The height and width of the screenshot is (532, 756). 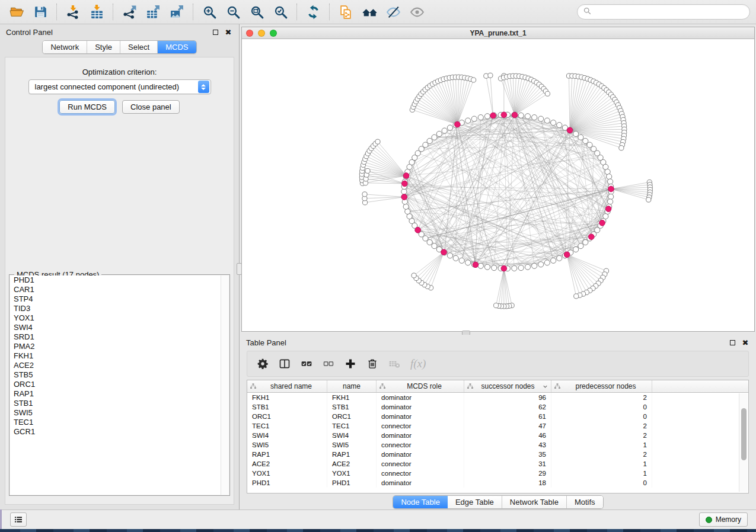 I want to click on search-input, so click(x=670, y=12).